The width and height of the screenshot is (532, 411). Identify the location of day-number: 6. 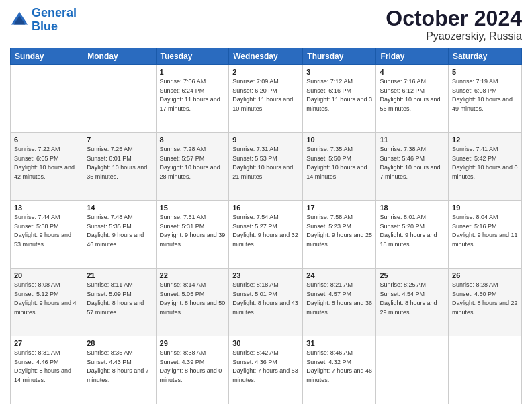
(47, 140).